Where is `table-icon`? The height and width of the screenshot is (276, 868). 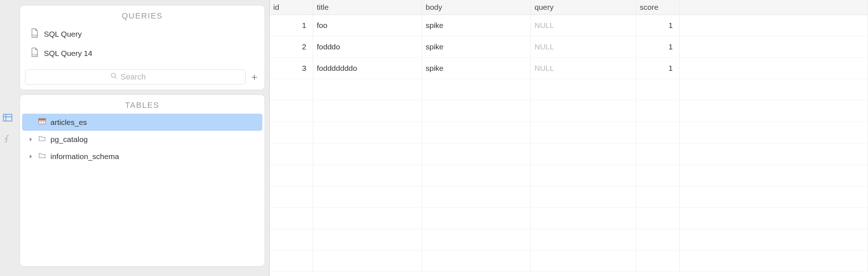 table-icon is located at coordinates (42, 122).